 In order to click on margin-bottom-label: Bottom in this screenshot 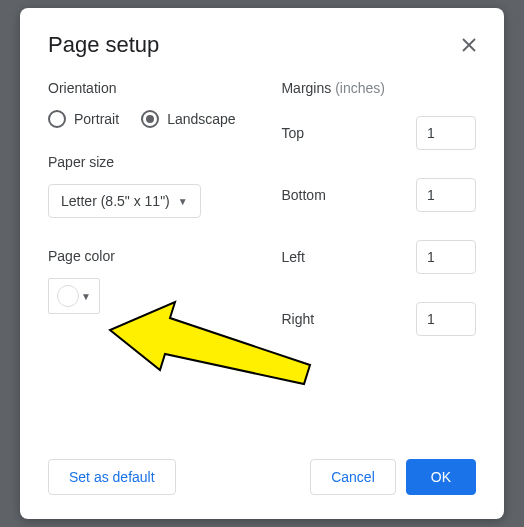, I will do `click(303, 195)`.